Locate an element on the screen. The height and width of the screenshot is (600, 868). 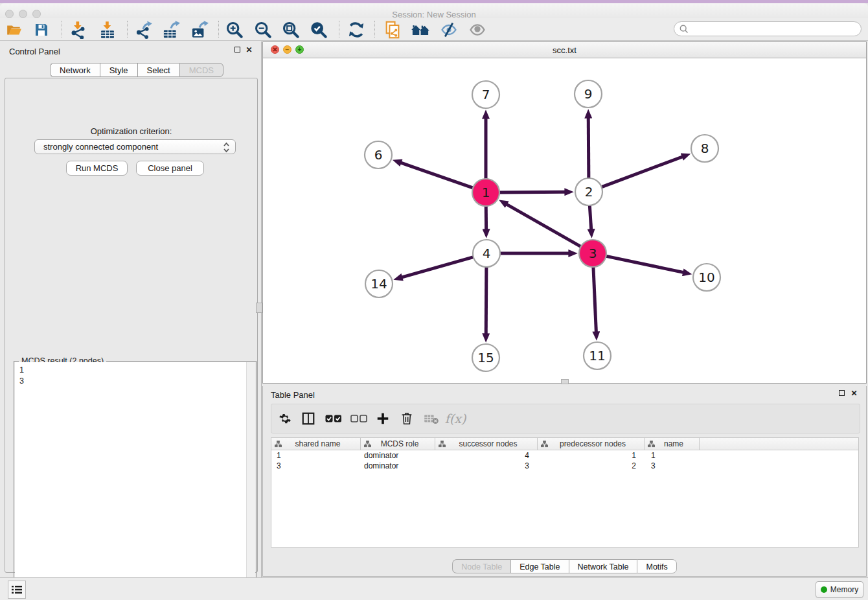
graph-node-11: 11 is located at coordinates (597, 356).